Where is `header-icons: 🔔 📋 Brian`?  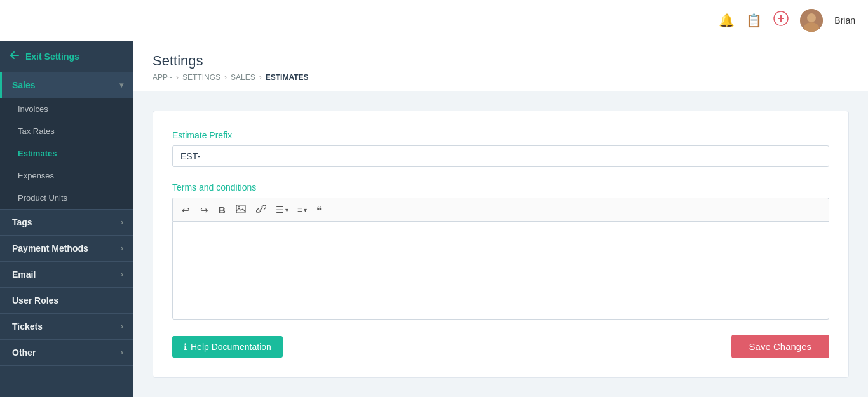 header-icons: 🔔 📋 Brian is located at coordinates (787, 20).